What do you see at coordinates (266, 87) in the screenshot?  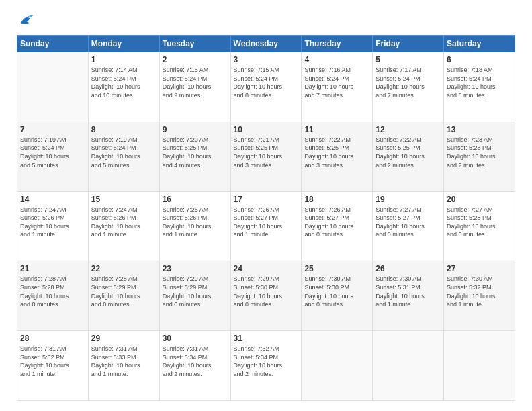 I see `calendar-cell: 3Sunrise: 7:15 AM Sunset: 5:24 PM Daylig…` at bounding box center [266, 87].